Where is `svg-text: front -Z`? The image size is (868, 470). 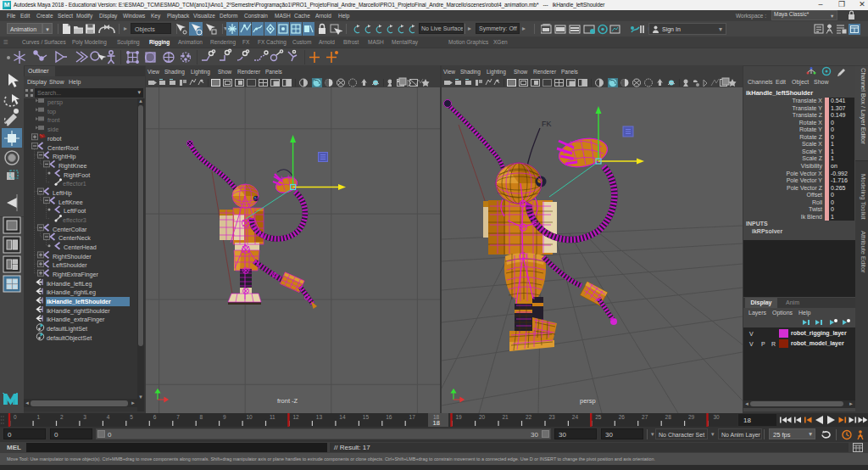
svg-text: front -Z is located at coordinates (288, 400).